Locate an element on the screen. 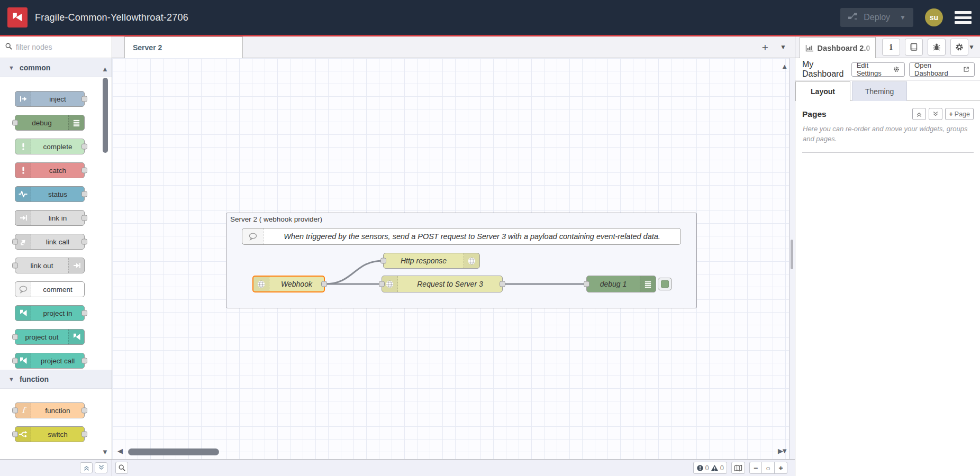 The width and height of the screenshot is (980, 476). tab-config is located at coordinates (959, 47).